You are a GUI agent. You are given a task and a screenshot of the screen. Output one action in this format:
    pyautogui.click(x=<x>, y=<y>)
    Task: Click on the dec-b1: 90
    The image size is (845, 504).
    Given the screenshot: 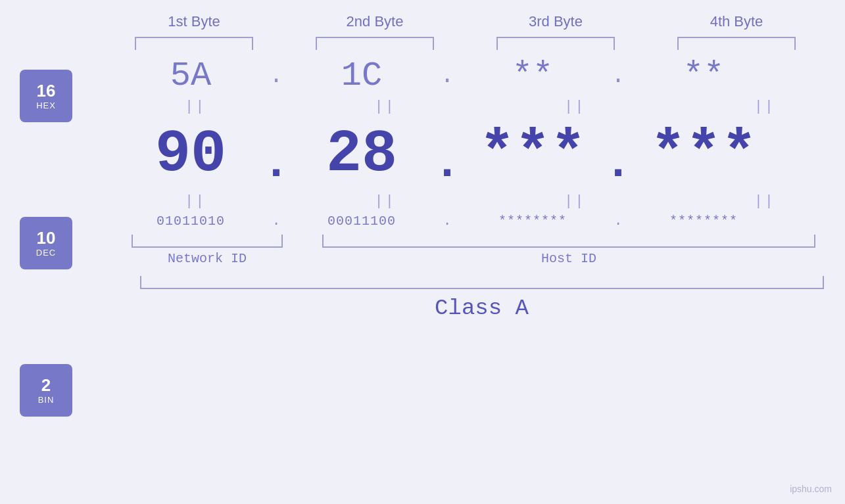 What is the action you would take?
    pyautogui.click(x=191, y=154)
    